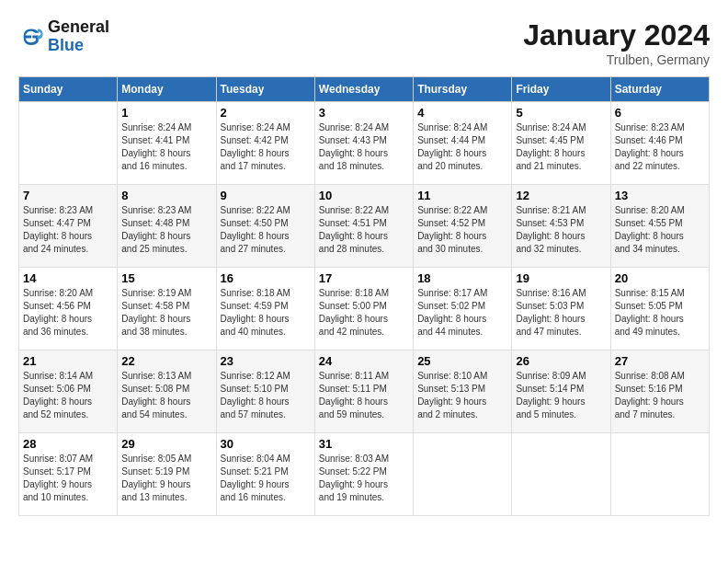 The image size is (728, 563). Describe the element at coordinates (166, 278) in the screenshot. I see `day-number: 15` at that location.